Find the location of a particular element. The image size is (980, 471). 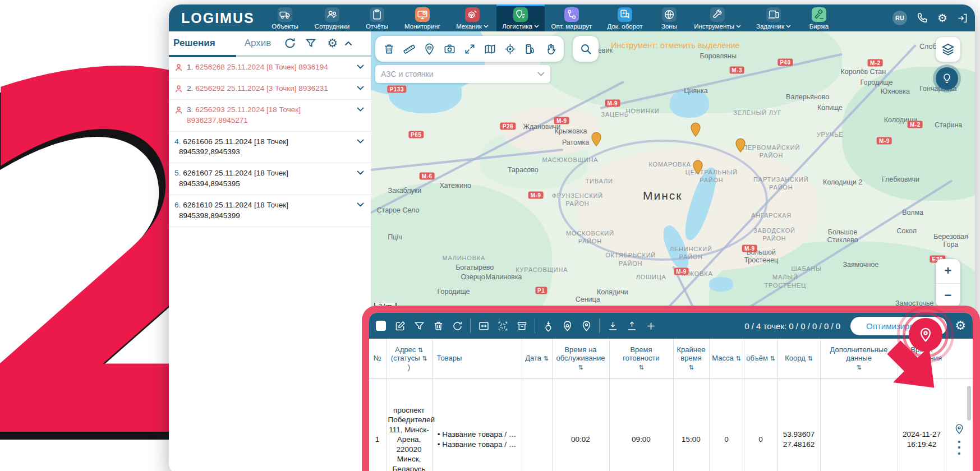

col-address: Адрес (статусы ) is located at coordinates (409, 359).